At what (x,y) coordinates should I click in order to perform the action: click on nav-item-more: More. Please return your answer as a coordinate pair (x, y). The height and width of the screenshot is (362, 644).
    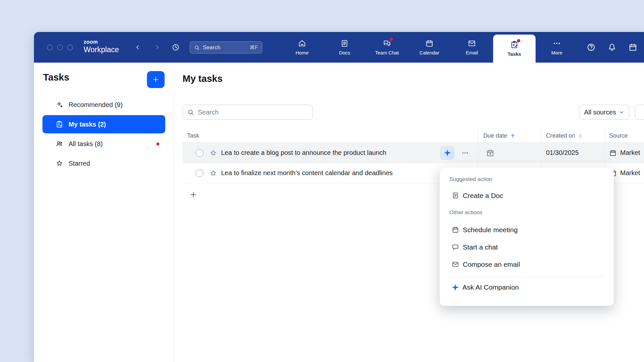
    Looking at the image, I should click on (557, 47).